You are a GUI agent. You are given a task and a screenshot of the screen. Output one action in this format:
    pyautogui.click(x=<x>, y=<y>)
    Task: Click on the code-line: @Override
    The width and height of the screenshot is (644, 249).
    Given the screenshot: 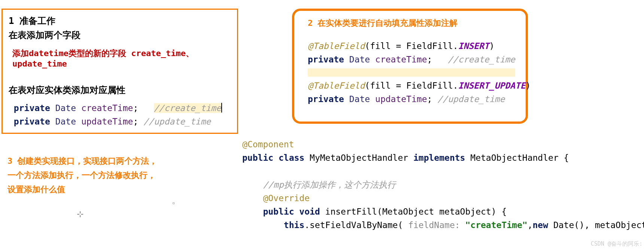 What is the action you would take?
    pyautogui.click(x=441, y=198)
    